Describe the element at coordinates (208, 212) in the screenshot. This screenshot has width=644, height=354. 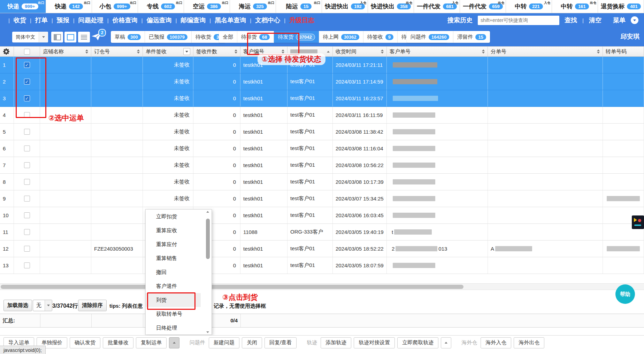
I see `scroll-up-icon` at that location.